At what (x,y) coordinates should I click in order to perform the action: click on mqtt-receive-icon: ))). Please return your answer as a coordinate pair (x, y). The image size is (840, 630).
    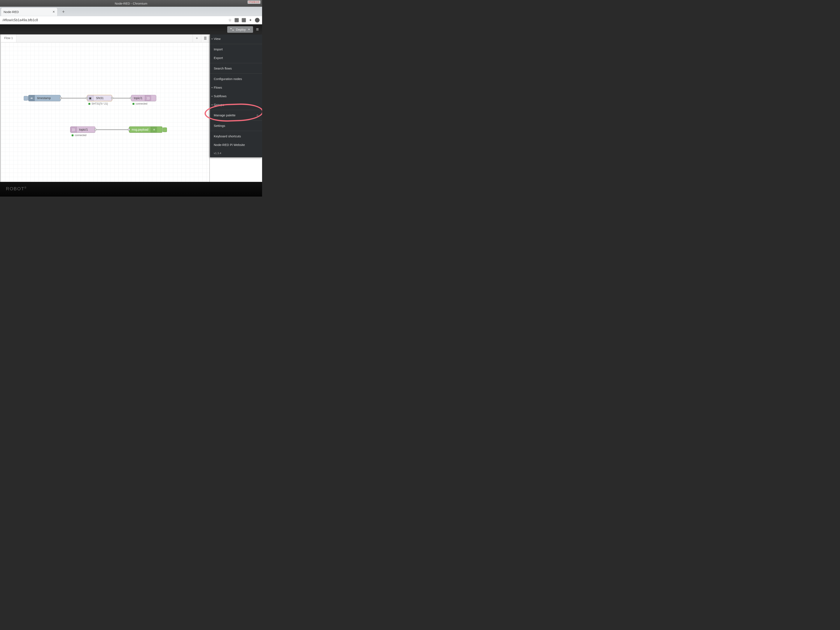
    Looking at the image, I should click on (74, 129).